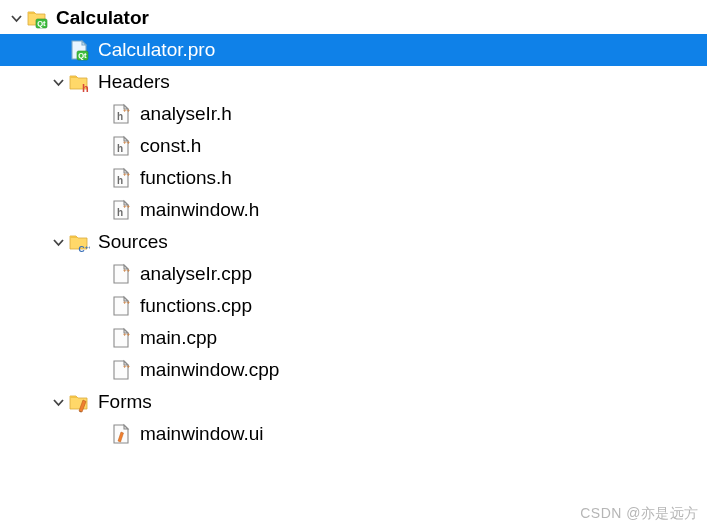 The height and width of the screenshot is (529, 707). I want to click on tree-item-header-file: analyseIr.h, so click(354, 114).